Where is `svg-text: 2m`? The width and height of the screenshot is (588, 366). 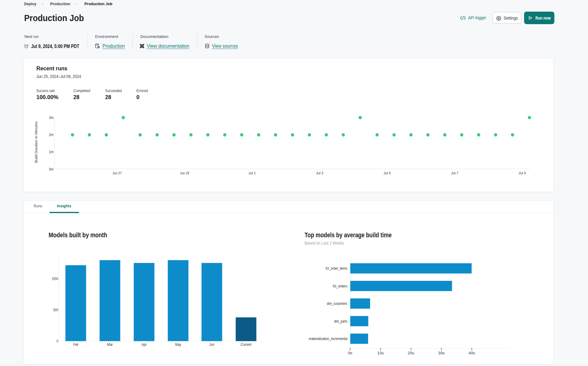 svg-text: 2m is located at coordinates (51, 135).